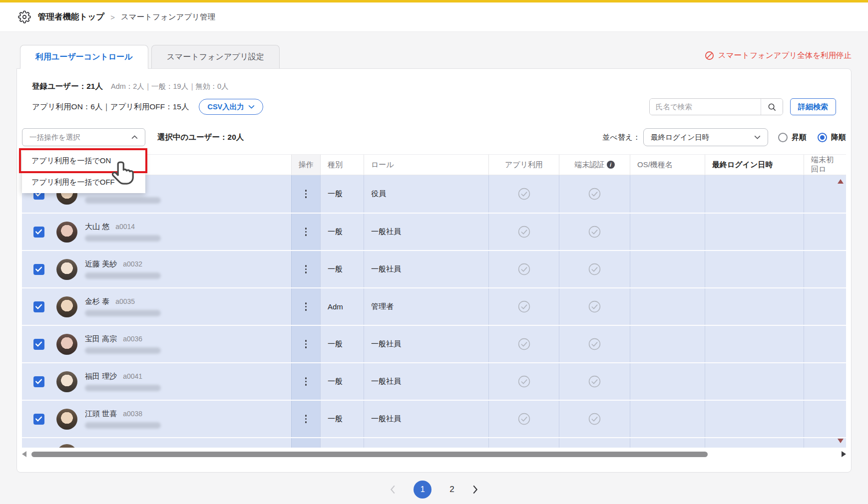 Image resolution: width=868 pixels, height=504 pixels. Describe the element at coordinates (84, 161) in the screenshot. I see `menu-item-bulk-on: アプリ利用を一括でON` at that location.